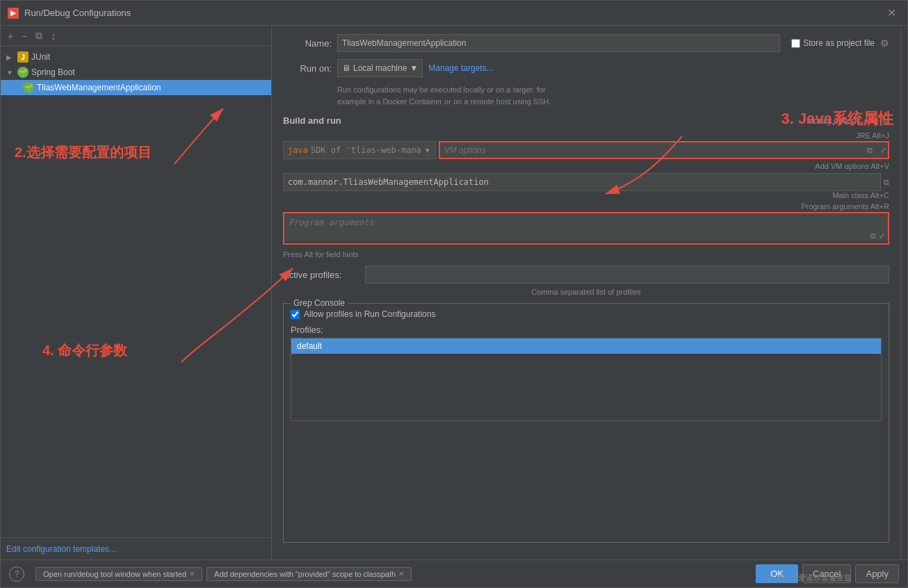 This screenshot has width=908, height=588. I want to click on tree-item-springboot: ▼ 🌱 Spring Boot, so click(136, 72).